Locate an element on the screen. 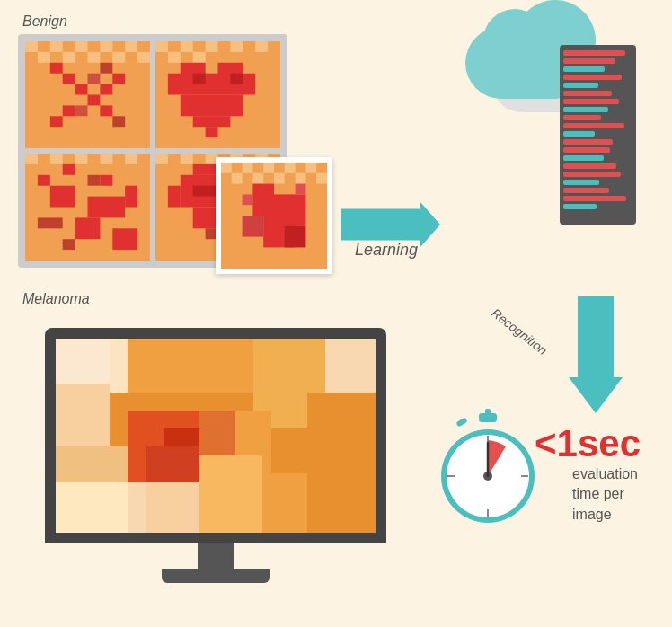 This screenshot has width=672, height=627. learning-label: Learning is located at coordinates (386, 250).